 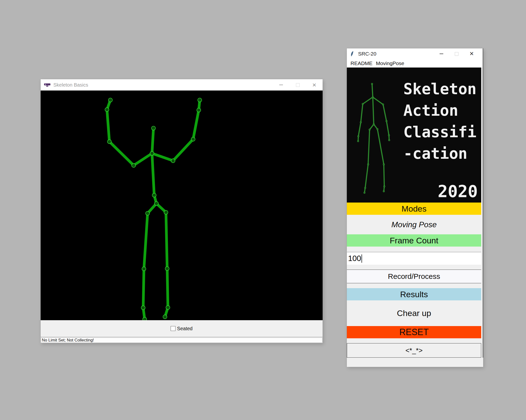 I want to click on menu-item-readme: README, so click(x=362, y=63).